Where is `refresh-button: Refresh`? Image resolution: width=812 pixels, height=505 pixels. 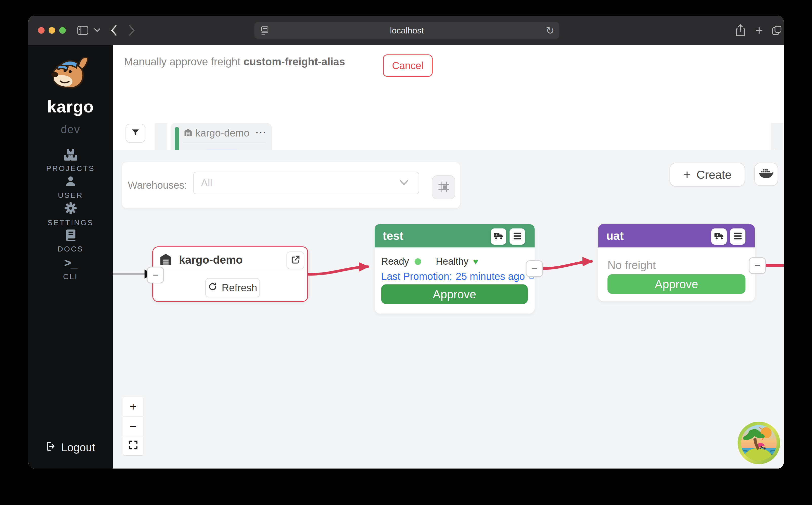 refresh-button: Refresh is located at coordinates (233, 288).